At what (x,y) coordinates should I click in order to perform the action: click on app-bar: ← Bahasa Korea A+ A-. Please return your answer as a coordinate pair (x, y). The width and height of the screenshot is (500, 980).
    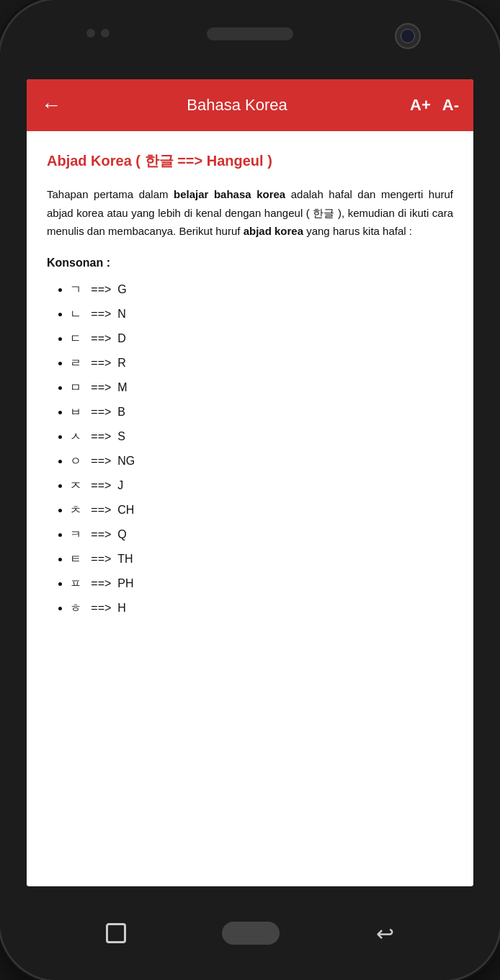
    Looking at the image, I should click on (250, 105).